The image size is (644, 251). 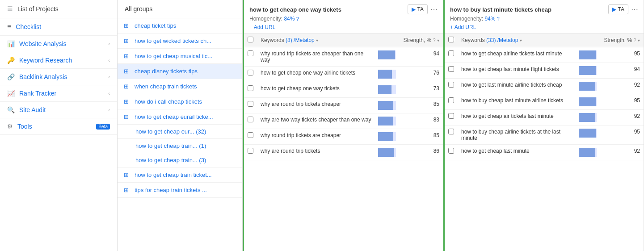 I want to click on strength-cell: 83, so click(x=421, y=121).